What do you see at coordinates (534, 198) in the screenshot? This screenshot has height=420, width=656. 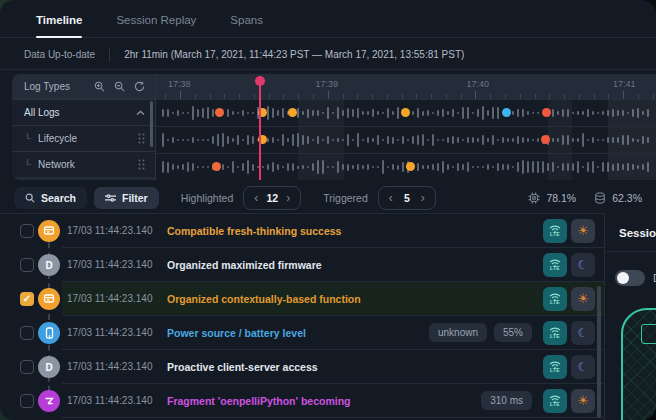 I see `cpu-icon` at bounding box center [534, 198].